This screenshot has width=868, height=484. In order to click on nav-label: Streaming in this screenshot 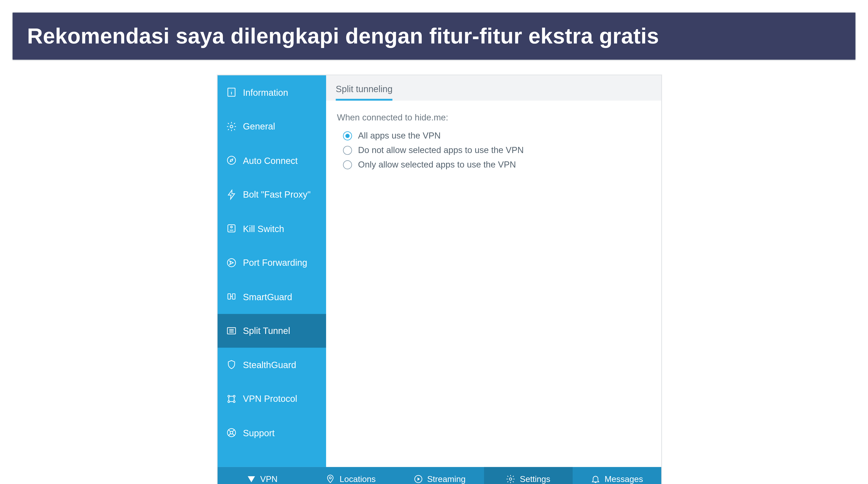, I will do `click(446, 479)`.